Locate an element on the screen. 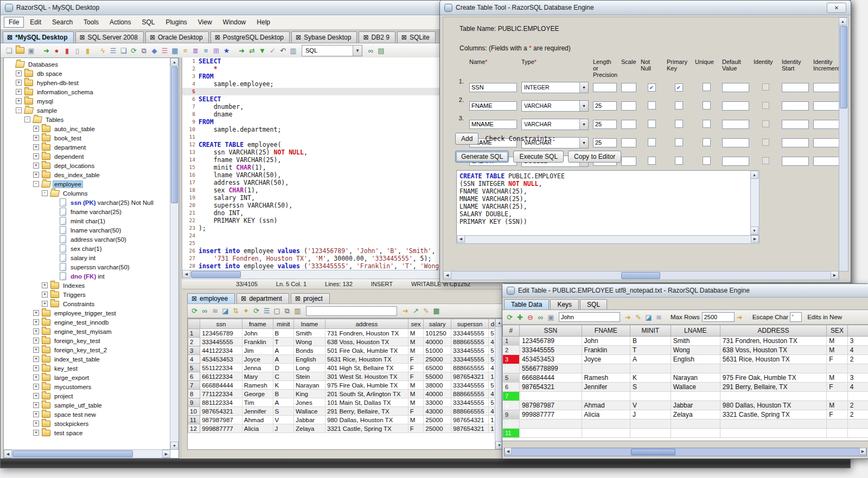 The image size is (868, 478). edit-cell: Jennifer is located at coordinates (605, 387).